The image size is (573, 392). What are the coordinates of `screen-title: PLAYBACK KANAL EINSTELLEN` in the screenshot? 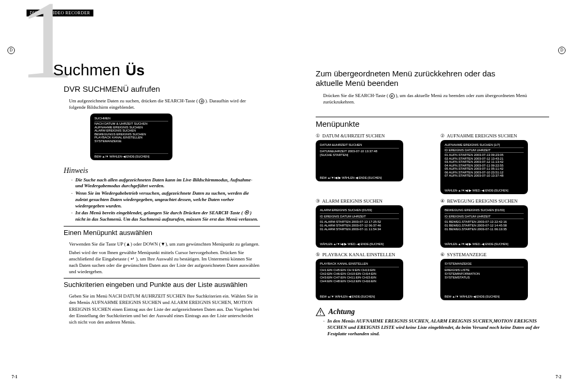 It's located at (360, 264).